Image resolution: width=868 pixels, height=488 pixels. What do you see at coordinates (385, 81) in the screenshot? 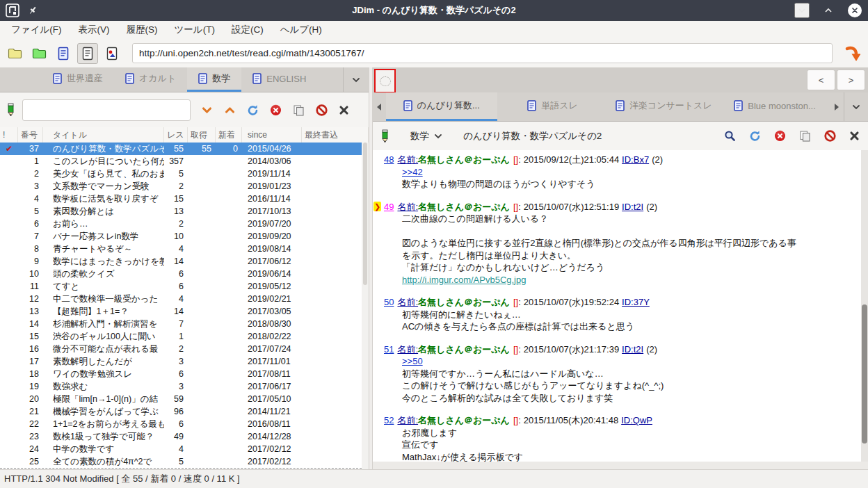
I see `image-tab-thumbnail` at bounding box center [385, 81].